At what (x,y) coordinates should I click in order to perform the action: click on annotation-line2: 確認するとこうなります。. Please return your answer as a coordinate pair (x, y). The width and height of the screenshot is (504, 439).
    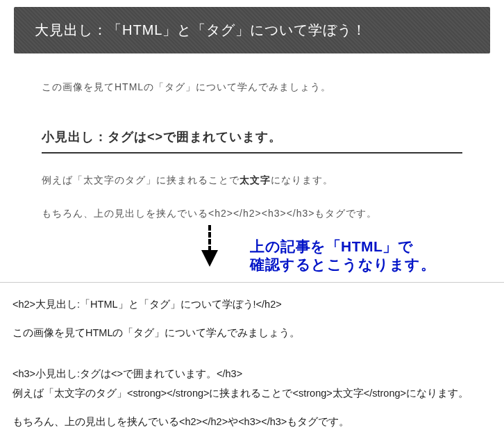
    Looking at the image, I should click on (343, 265).